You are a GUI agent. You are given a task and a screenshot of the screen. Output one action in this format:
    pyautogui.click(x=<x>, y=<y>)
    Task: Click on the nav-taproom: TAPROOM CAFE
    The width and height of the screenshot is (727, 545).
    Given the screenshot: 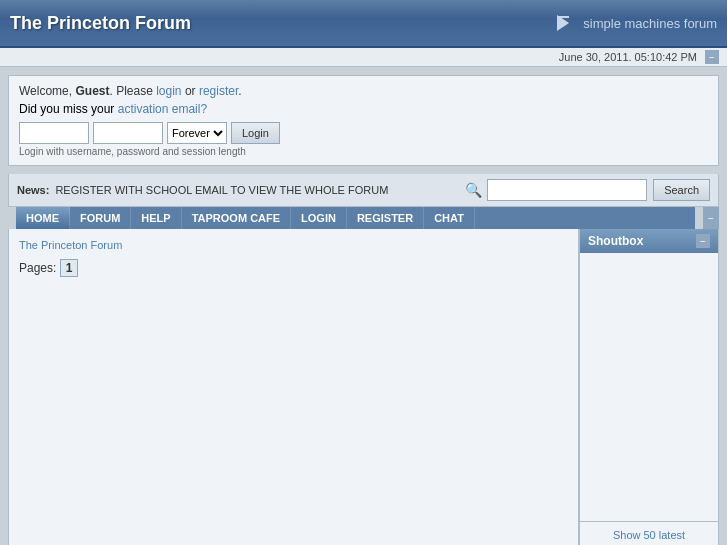 What is the action you would take?
    pyautogui.click(x=236, y=218)
    